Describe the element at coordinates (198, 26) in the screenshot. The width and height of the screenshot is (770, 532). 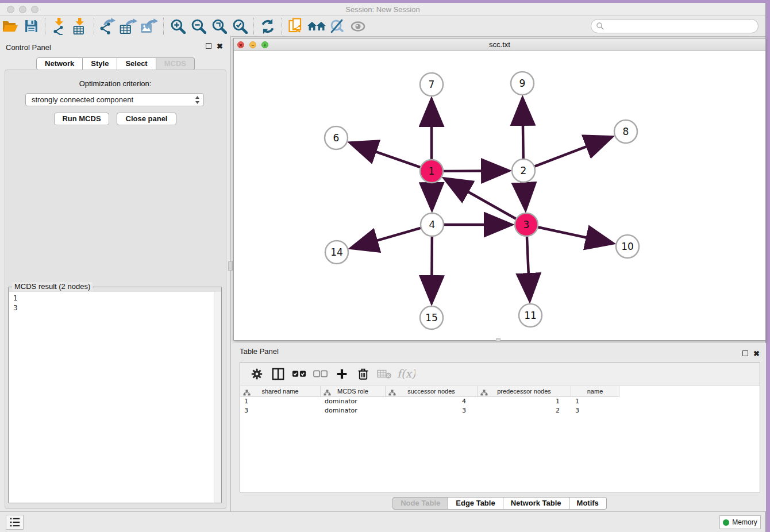
I see `zoom-out-icon` at that location.